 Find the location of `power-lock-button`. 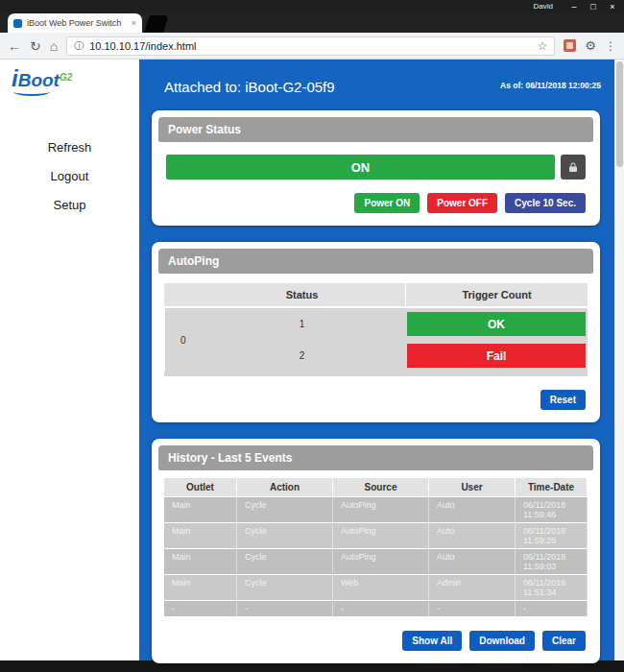

power-lock-button is located at coordinates (573, 167).